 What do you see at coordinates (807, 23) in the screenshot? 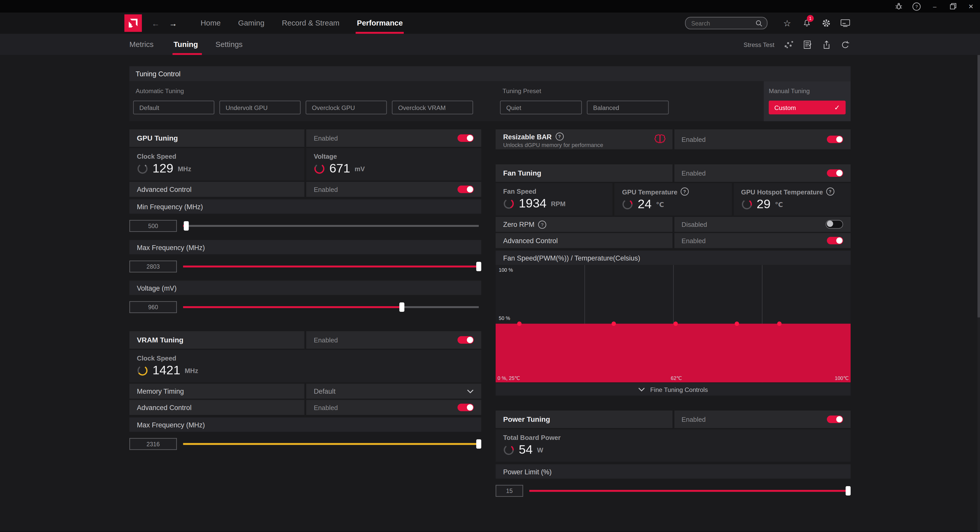
I see `notifications-button: 1` at bounding box center [807, 23].